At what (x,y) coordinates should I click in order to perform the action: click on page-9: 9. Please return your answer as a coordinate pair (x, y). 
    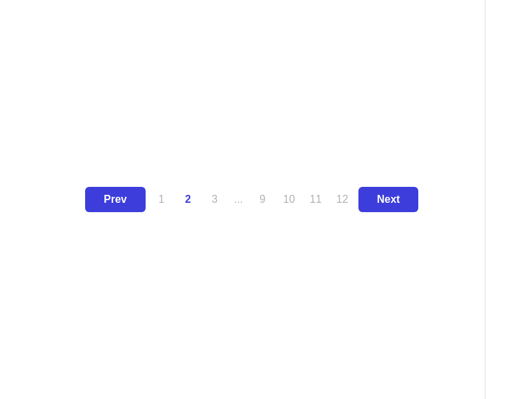
    Looking at the image, I should click on (263, 200).